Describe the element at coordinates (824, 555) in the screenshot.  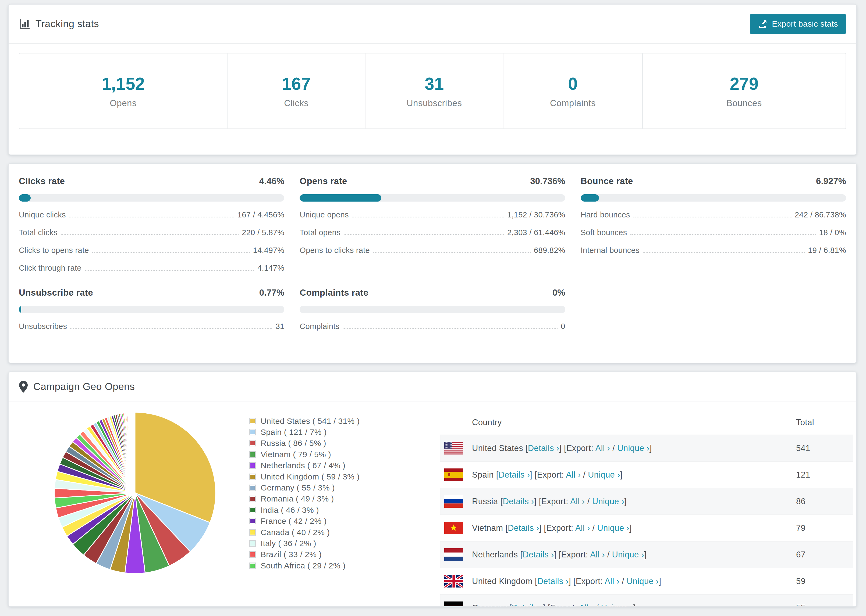
I see `total-cell: 67` at that location.